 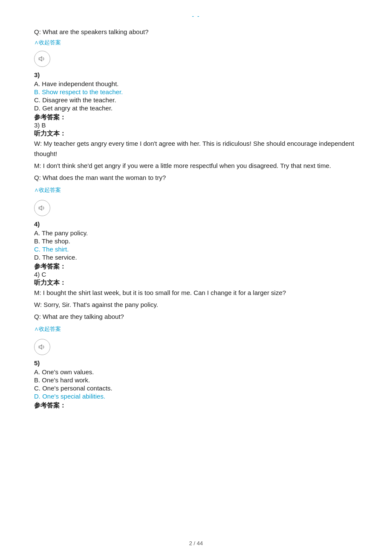 What do you see at coordinates (42, 208) in the screenshot?
I see `speaker-icon-q4` at bounding box center [42, 208].